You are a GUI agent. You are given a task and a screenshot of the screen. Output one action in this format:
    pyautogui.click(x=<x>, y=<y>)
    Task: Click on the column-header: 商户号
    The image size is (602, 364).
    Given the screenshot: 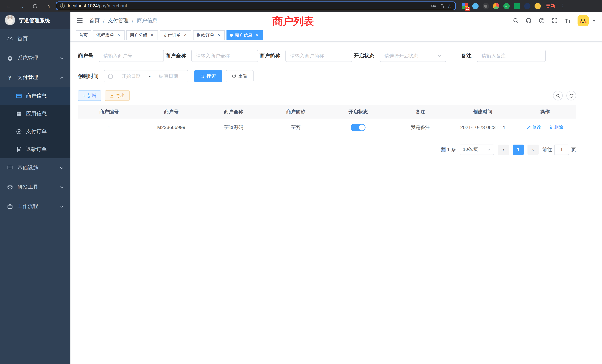 What is the action you would take?
    pyautogui.click(x=171, y=112)
    